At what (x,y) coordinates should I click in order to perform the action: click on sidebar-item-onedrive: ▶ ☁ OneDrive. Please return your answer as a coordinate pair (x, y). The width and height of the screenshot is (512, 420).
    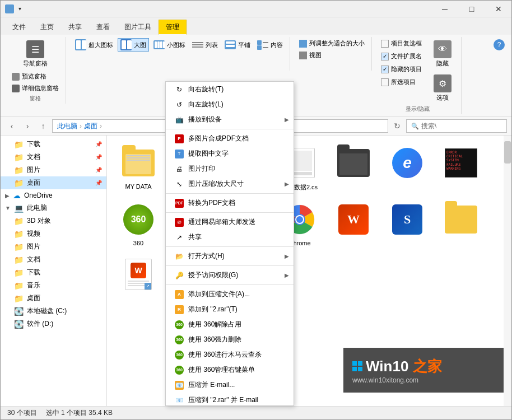
    Looking at the image, I should click on (54, 195).